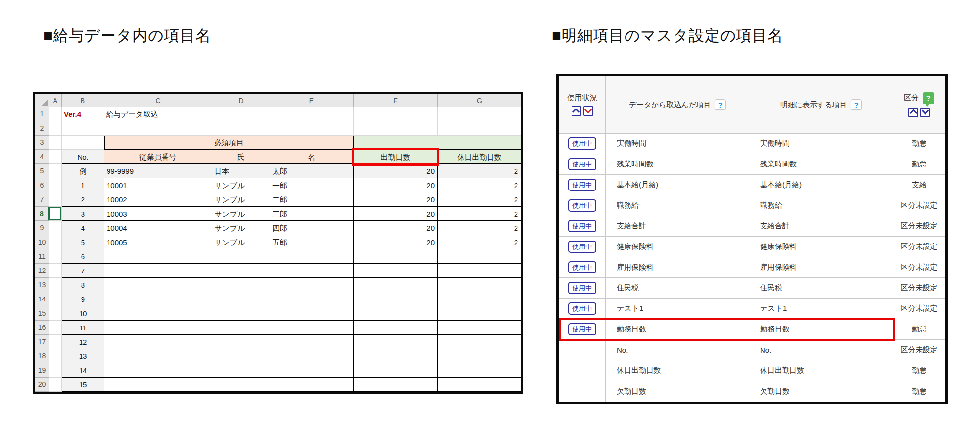  Describe the element at coordinates (241, 385) in the screenshot. I see `cell-D20` at that location.